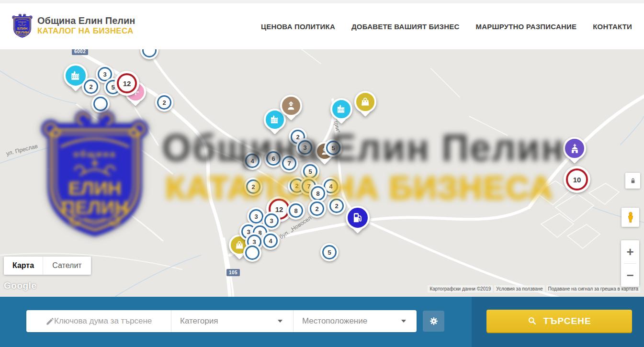  Describe the element at coordinates (289, 163) in the screenshot. I see `map-cluster: 7` at that location.